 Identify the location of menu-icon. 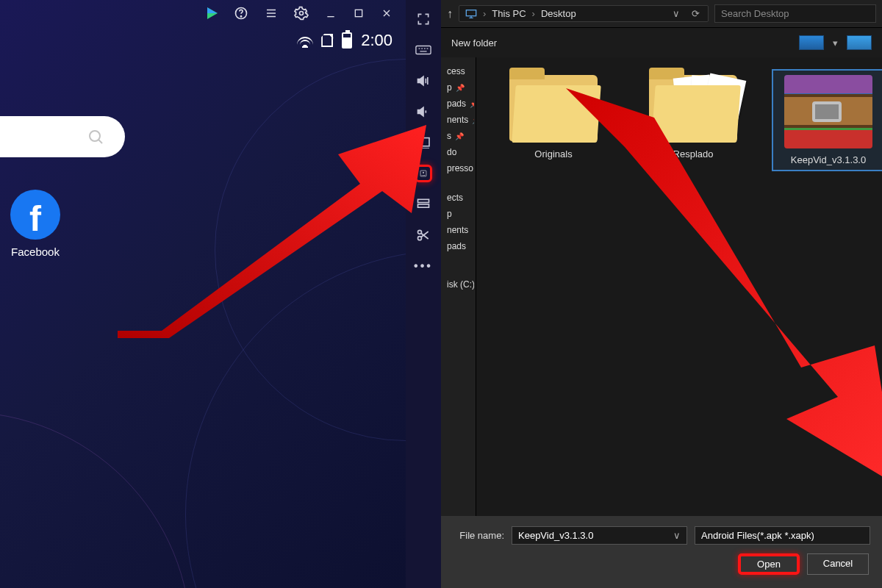
(271, 13).